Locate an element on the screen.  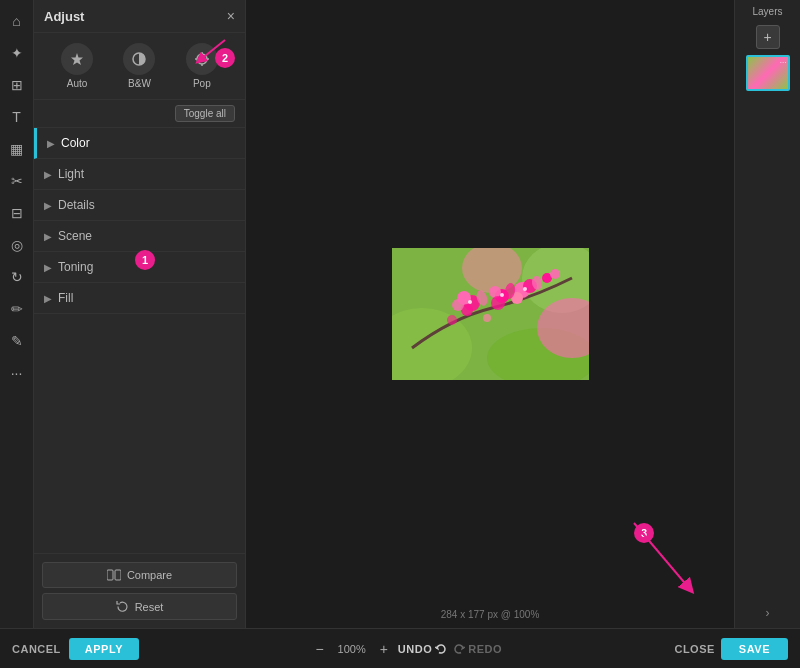
reset-icon is located at coordinates (122, 606).